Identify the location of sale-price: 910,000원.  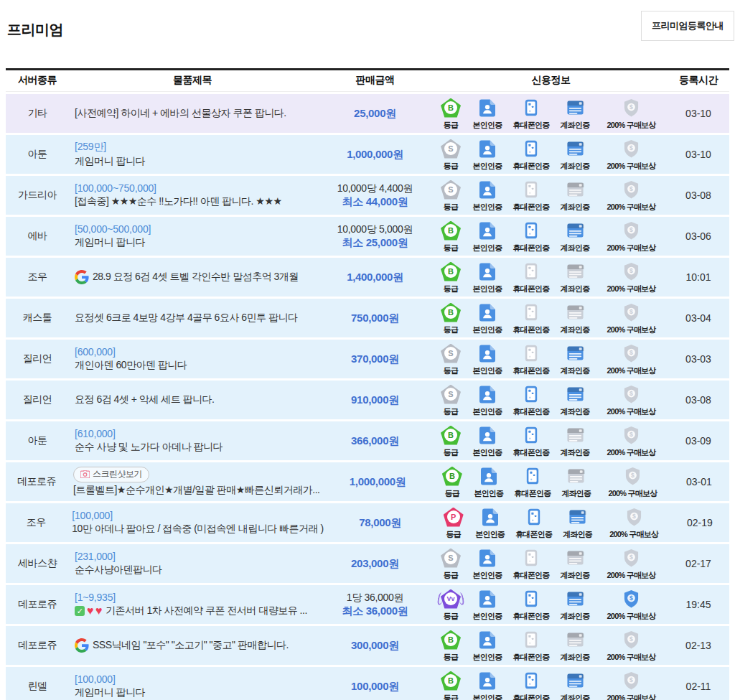
(375, 401).